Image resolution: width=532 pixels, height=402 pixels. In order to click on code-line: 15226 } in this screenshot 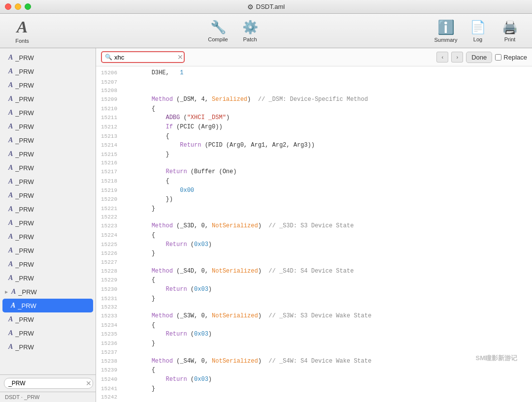, I will do `click(314, 254)`.